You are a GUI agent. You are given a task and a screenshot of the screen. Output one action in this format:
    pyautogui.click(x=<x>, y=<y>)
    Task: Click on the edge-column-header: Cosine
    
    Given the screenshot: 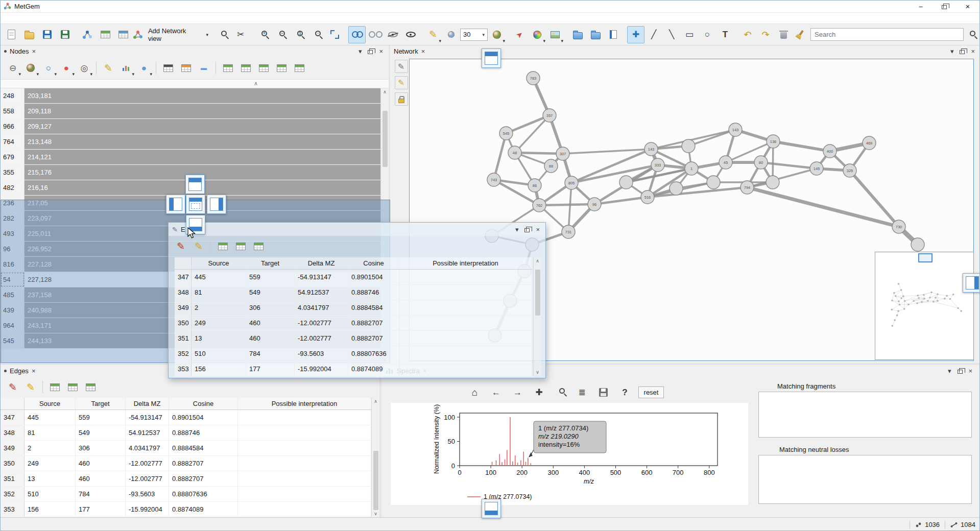 What is the action you would take?
    pyautogui.click(x=374, y=263)
    